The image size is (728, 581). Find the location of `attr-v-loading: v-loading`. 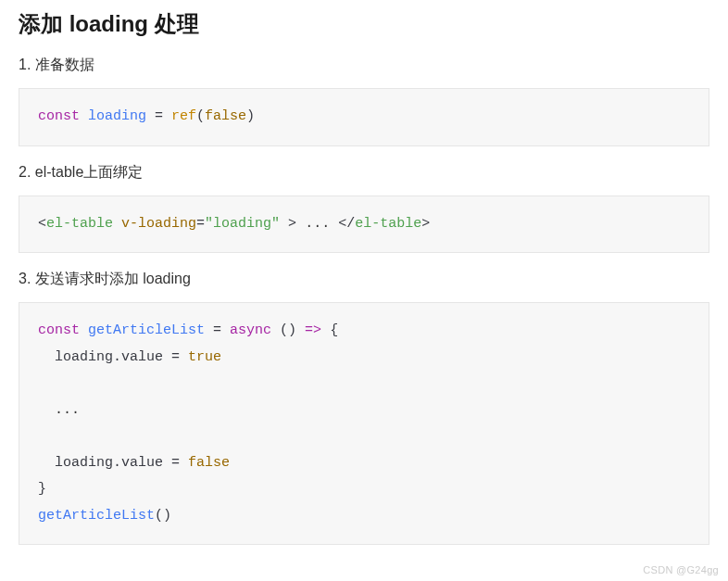

attr-v-loading: v-loading is located at coordinates (159, 224).